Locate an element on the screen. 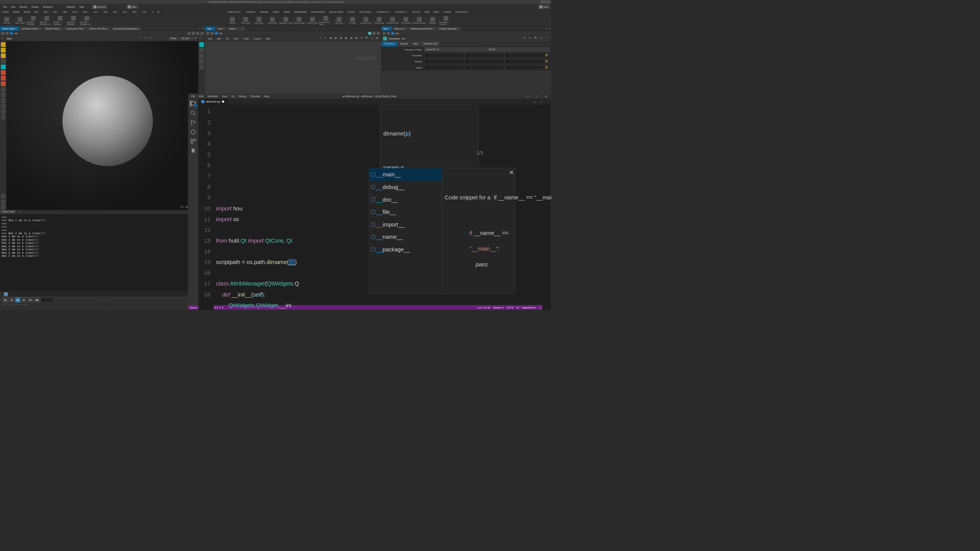 The height and width of the screenshot is (551, 980). lock-t-icon: 🔒 is located at coordinates (547, 55).